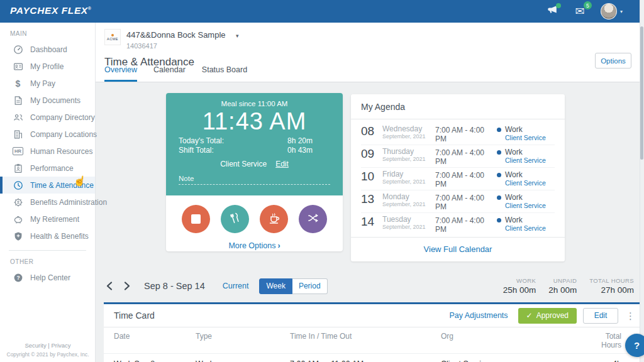 Image resolution: width=644 pixels, height=362 pixels. What do you see at coordinates (155, 361) in the screenshot?
I see `row-date: Wed, Sep 8` at bounding box center [155, 361].